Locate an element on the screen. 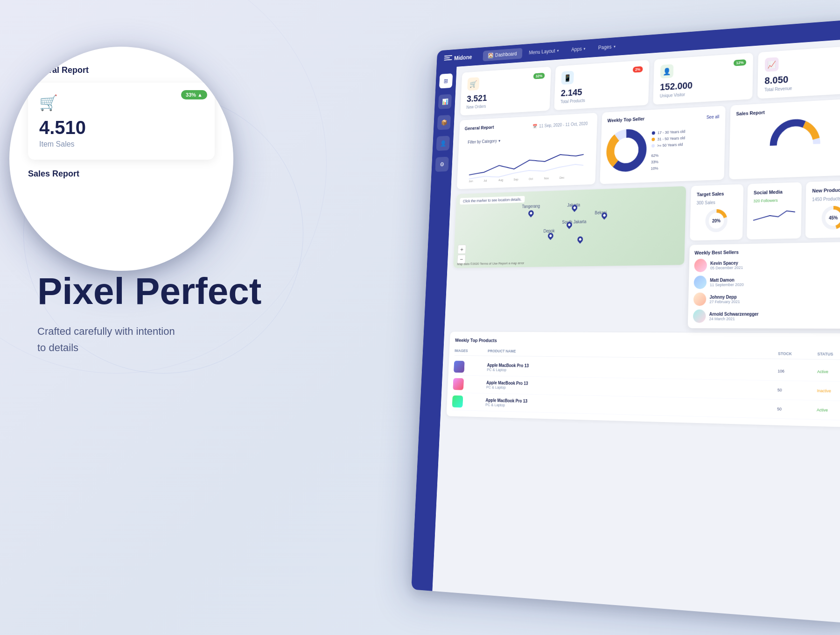 The height and width of the screenshot is (635, 840). seller-info-1: Matt Damon 11 September 2020 is located at coordinates (727, 282).